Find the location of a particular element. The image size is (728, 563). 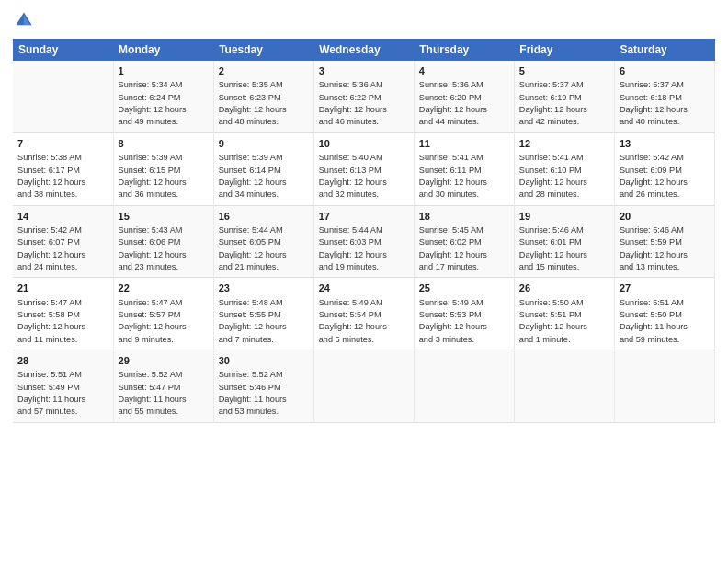

weekday-header-sunday: Sunday is located at coordinates (63, 50).